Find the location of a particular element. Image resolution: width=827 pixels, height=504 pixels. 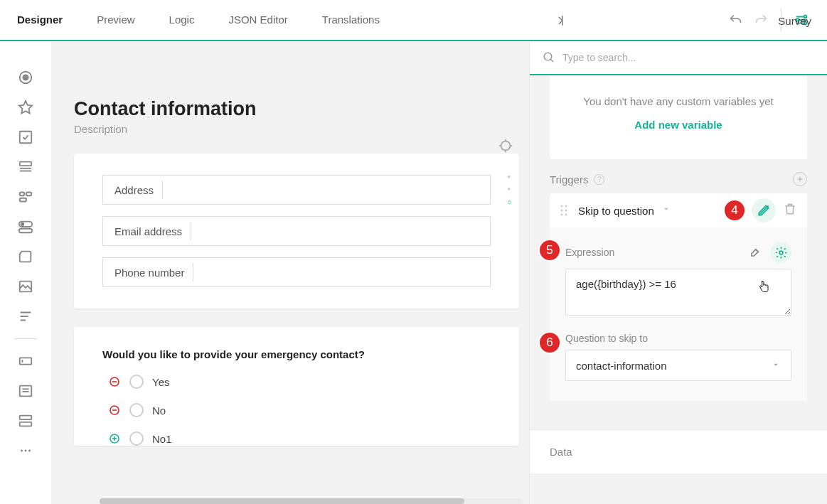

option-row-yes: Yes is located at coordinates (297, 382).